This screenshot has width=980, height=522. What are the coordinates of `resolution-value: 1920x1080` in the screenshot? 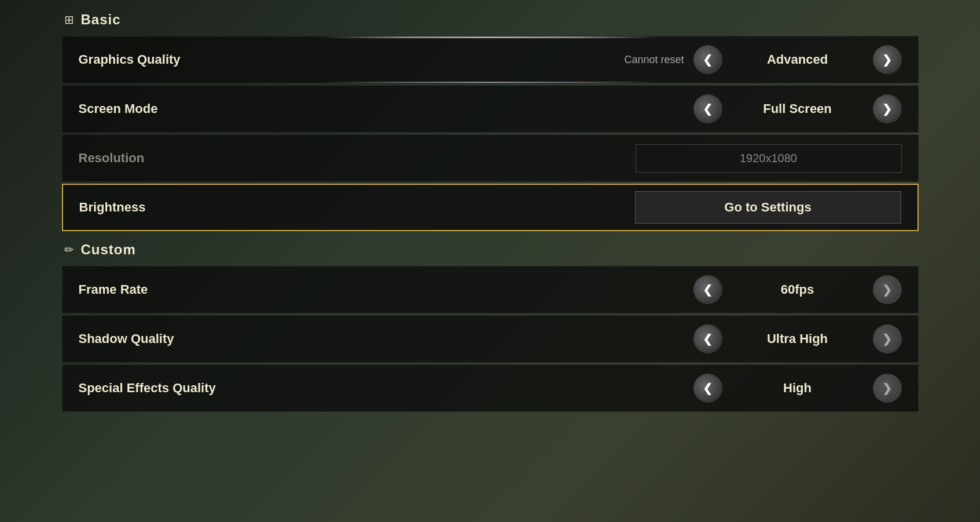 It's located at (769, 159).